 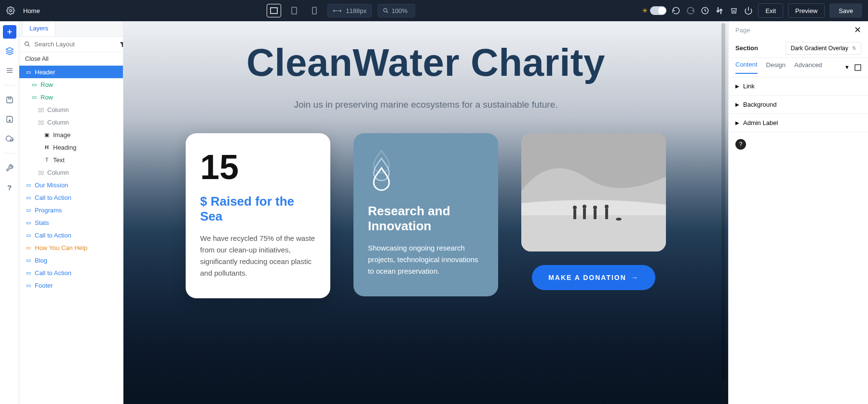 I want to click on canvas-width-input: ⟷ 1188px, so click(x=350, y=11).